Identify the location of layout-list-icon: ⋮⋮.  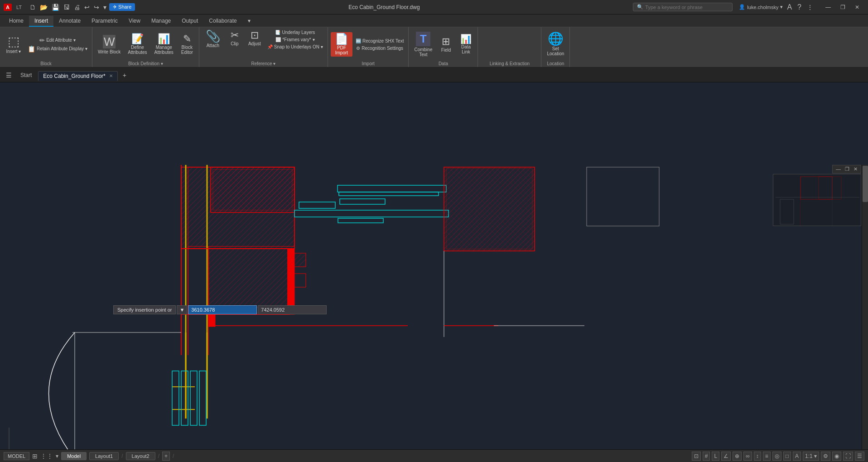
(47, 456).